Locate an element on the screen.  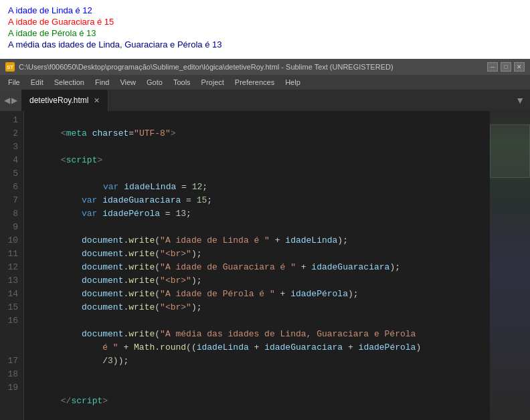
output-line-3: A idade de Pérola é 13 is located at coordinates (265, 33).